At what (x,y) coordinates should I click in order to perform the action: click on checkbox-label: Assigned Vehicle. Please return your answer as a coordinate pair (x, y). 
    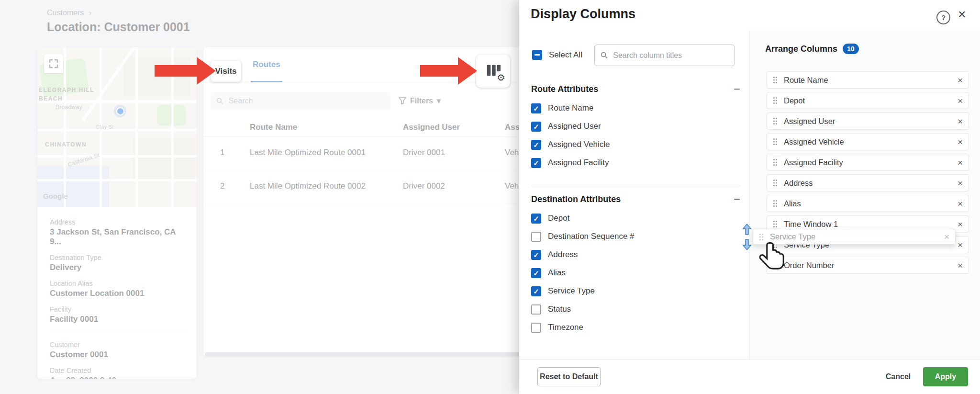
    Looking at the image, I should click on (579, 145).